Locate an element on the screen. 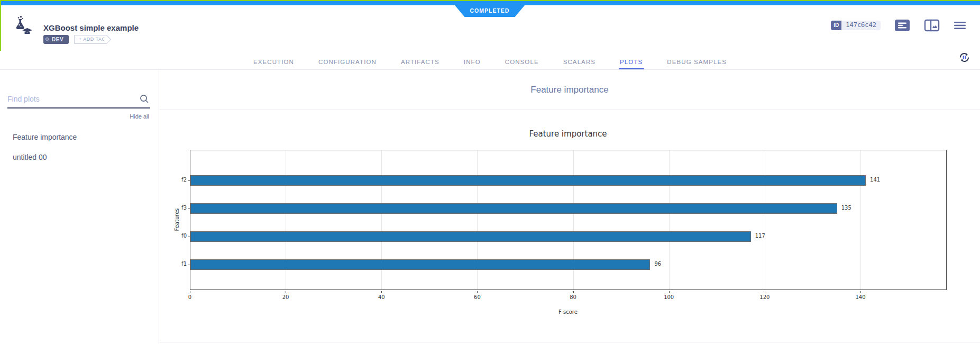 This screenshot has height=344, width=980. menu-icon is located at coordinates (960, 25).